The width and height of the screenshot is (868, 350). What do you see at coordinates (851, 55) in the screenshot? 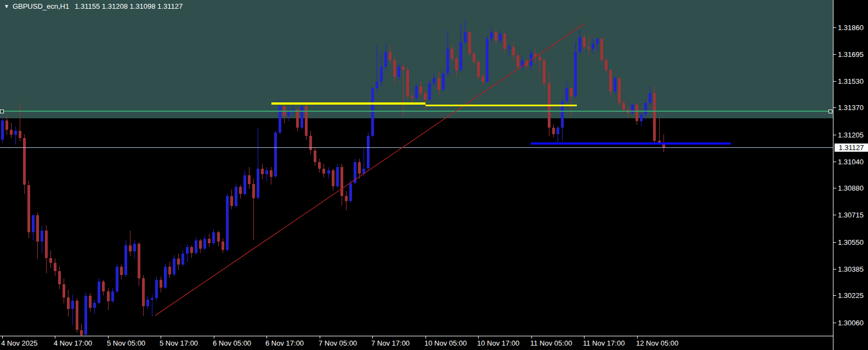
I see `price-axis-label: 1.31695` at bounding box center [851, 55].